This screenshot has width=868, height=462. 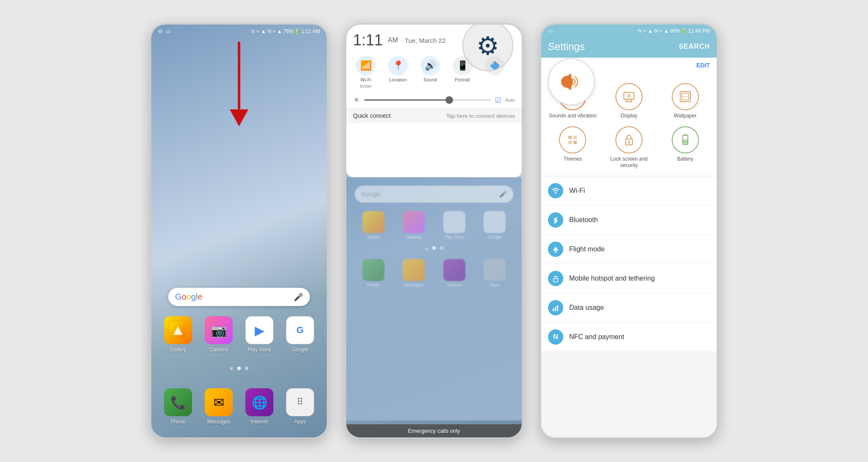 What do you see at coordinates (434, 431) in the screenshot?
I see `emergency-calls-text: Emergency calls only` at bounding box center [434, 431].